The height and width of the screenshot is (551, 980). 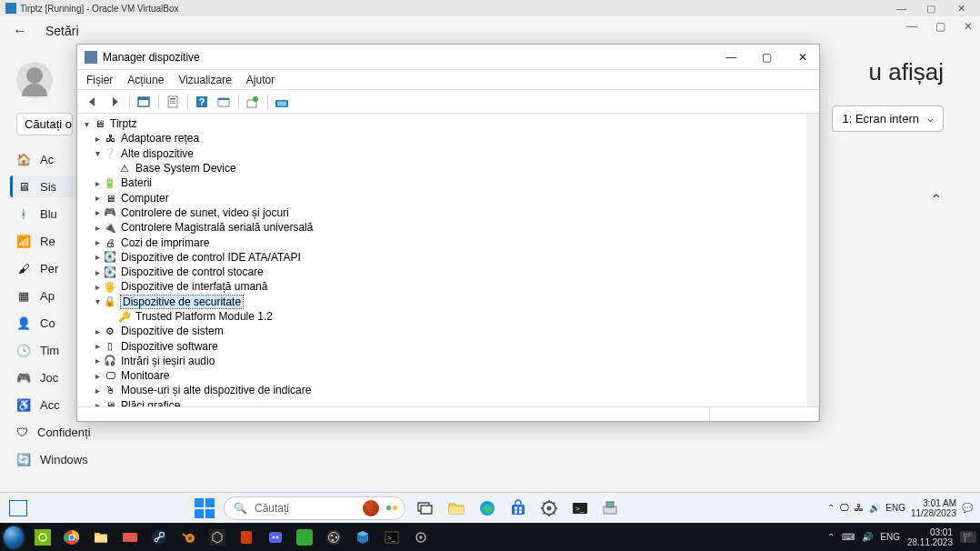 I want to click on host-chrome-icon, so click(x=72, y=537).